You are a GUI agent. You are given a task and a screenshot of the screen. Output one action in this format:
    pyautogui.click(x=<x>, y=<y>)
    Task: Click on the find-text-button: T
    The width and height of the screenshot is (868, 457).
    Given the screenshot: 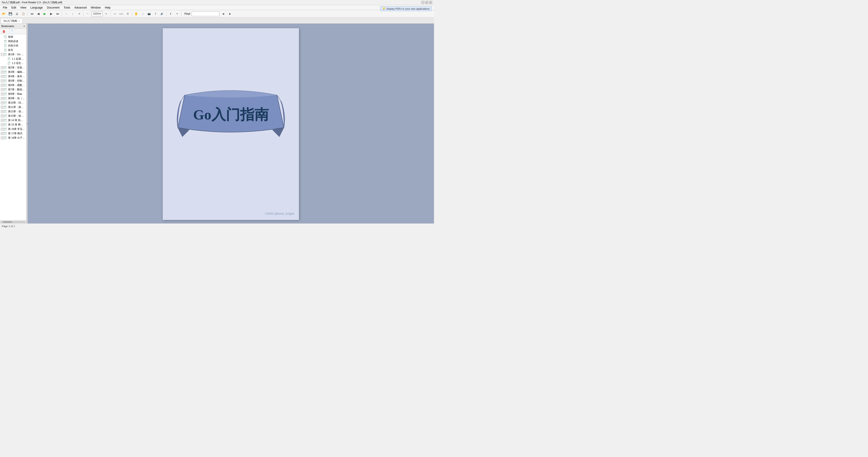 What is the action you would take?
    pyautogui.click(x=156, y=14)
    